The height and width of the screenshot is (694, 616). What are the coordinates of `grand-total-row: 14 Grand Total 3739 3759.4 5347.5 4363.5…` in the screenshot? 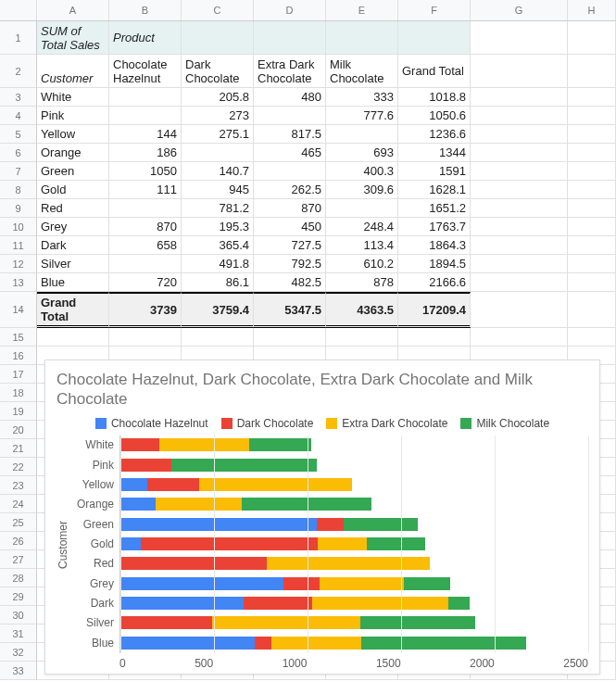 It's located at (308, 309).